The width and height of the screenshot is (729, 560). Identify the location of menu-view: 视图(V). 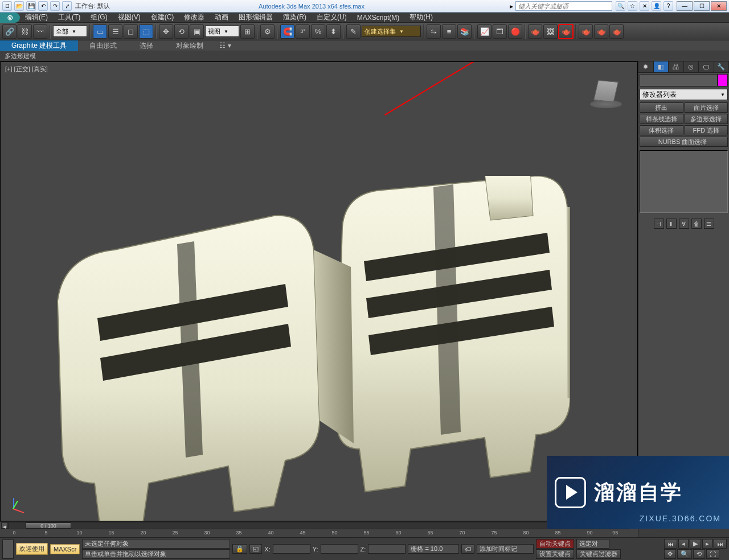
(129, 17).